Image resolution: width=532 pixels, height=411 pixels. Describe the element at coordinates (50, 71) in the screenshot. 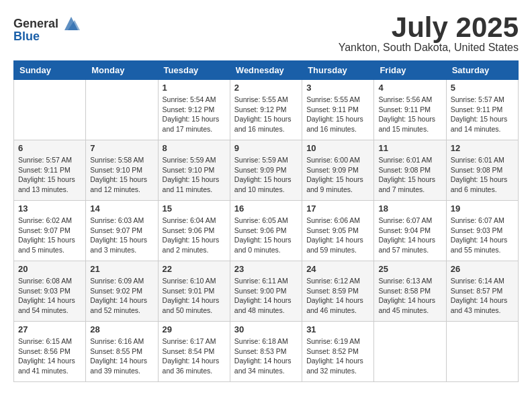

I see `calendar-day-header: Sunday` at that location.